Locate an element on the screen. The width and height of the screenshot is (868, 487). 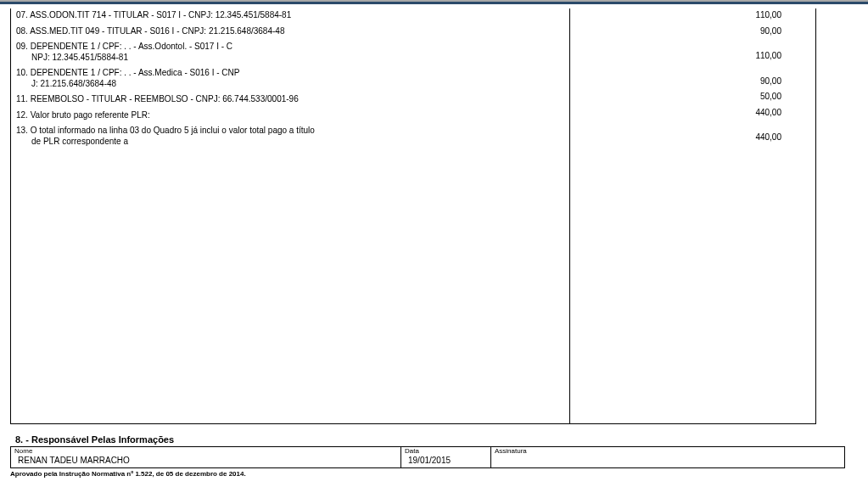
assinatura-label: Assinatura is located at coordinates (668, 451).